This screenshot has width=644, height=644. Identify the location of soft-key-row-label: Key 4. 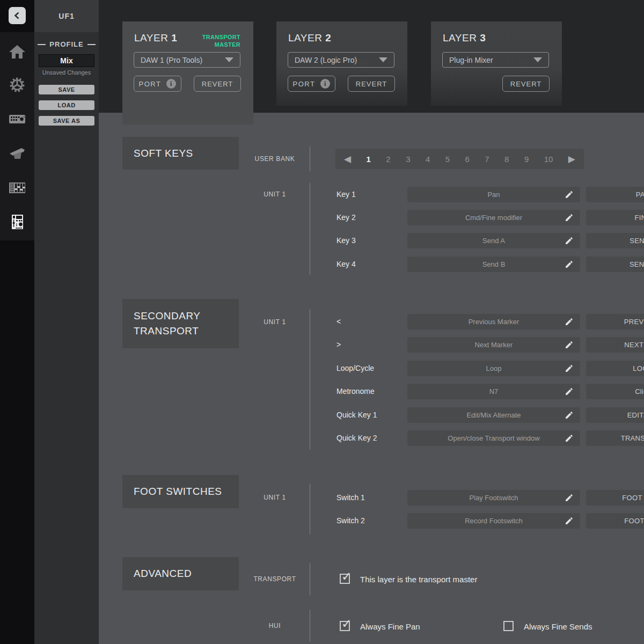
(346, 264).